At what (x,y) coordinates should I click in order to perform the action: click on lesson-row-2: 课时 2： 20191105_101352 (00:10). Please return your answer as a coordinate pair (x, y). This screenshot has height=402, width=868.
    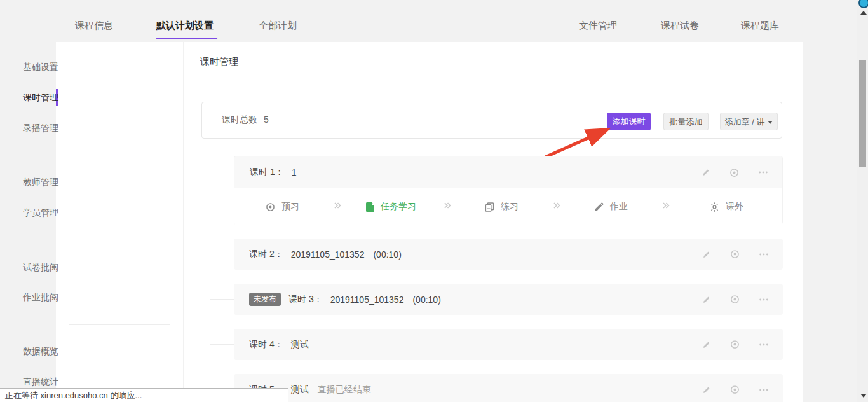
    Looking at the image, I should click on (508, 254).